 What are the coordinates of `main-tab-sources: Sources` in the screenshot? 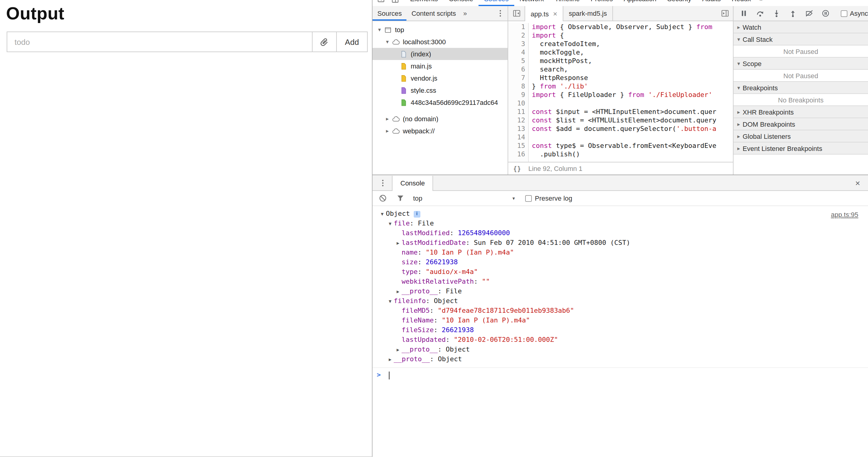 It's located at (496, 3).